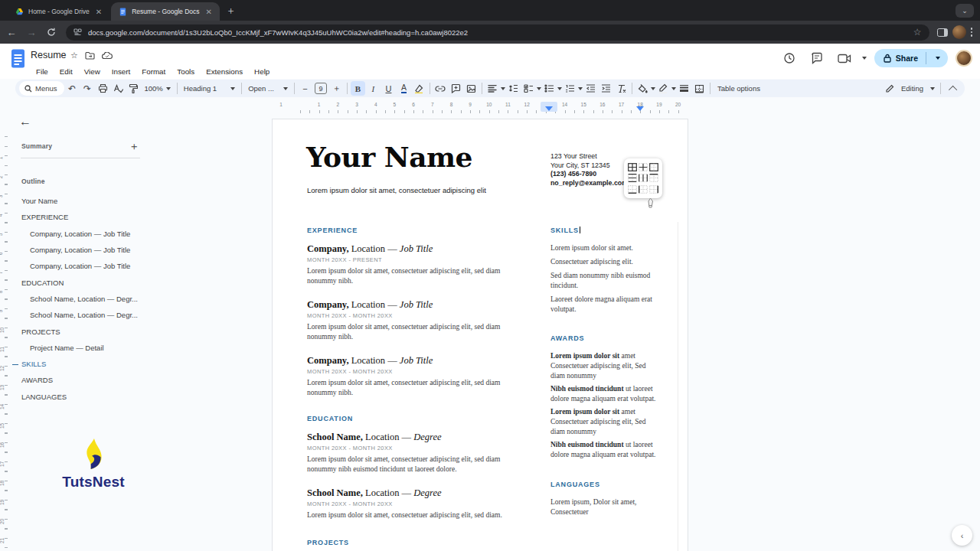  Describe the element at coordinates (42, 72) in the screenshot. I see `menu-file: File` at that location.